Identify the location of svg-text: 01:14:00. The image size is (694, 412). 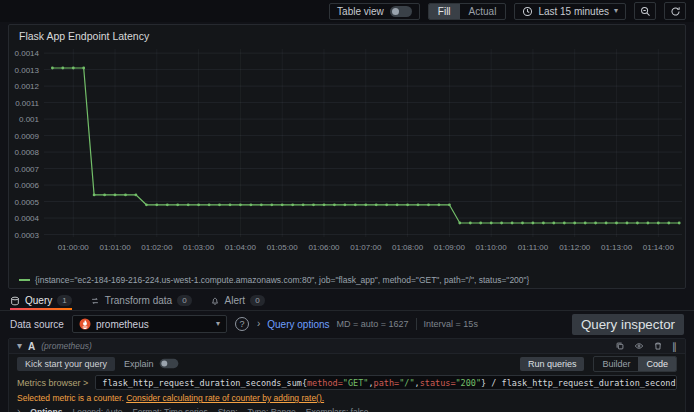
(659, 248).